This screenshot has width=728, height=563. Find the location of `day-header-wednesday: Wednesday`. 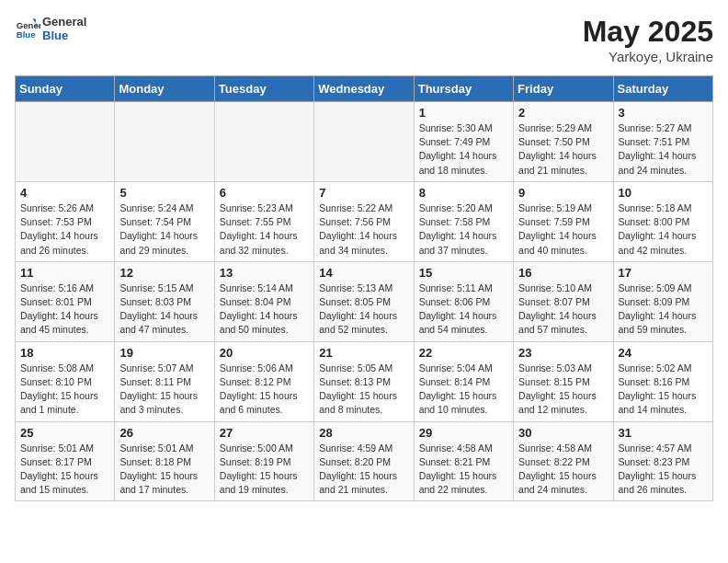

day-header-wednesday: Wednesday is located at coordinates (364, 89).